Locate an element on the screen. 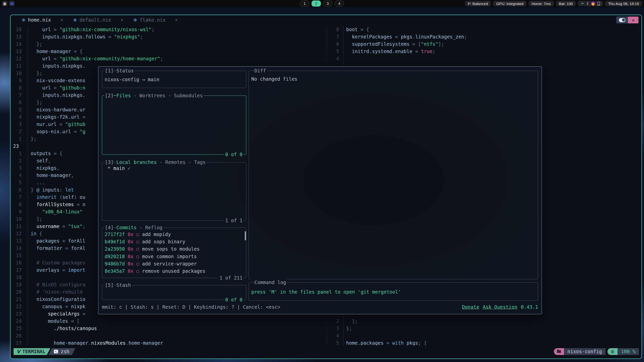  command-log-title: ─Command log is located at coordinates (269, 283).